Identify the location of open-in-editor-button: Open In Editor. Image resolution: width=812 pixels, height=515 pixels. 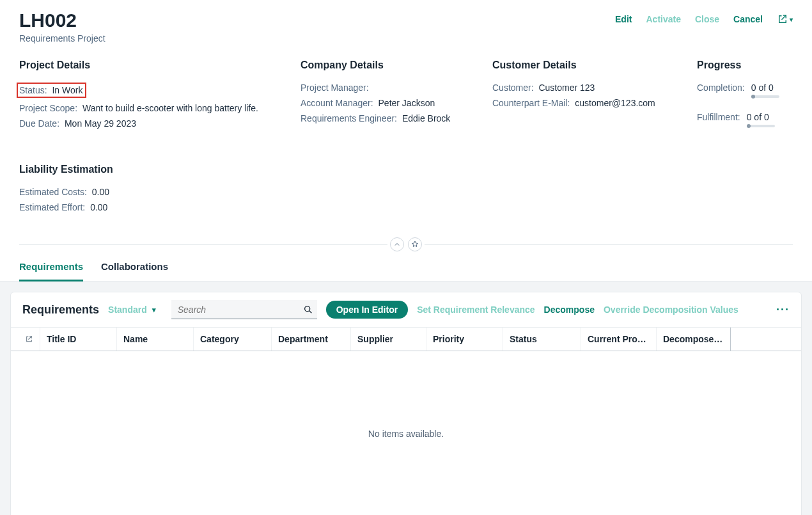
(367, 310).